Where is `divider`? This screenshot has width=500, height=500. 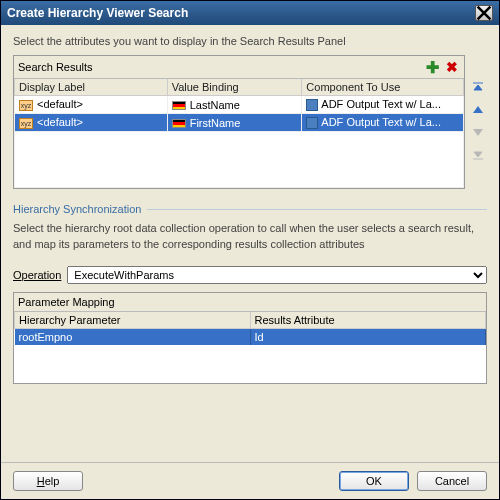
divider is located at coordinates (317, 210).